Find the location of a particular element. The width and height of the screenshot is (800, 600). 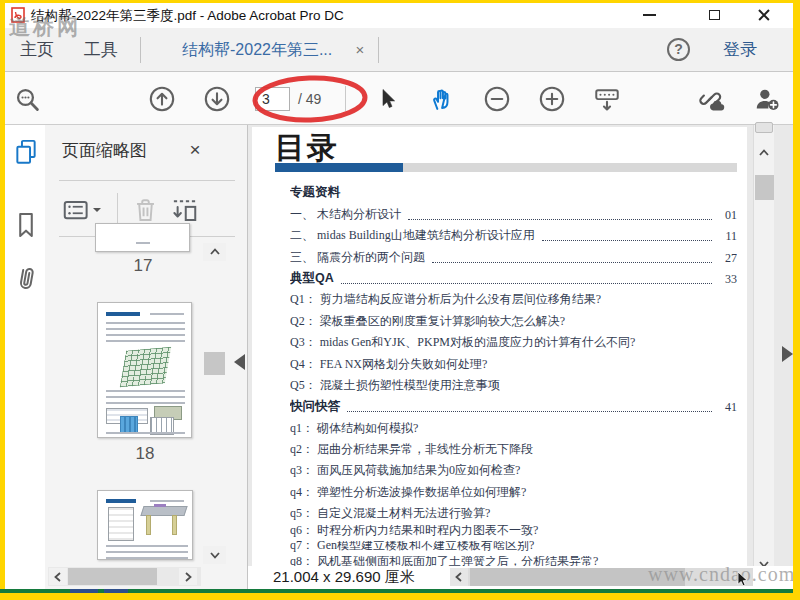

title-bar: 结构帮-2022年第三季度.pdf - Adobe Acrobat Pro DC is located at coordinates (399, 16).